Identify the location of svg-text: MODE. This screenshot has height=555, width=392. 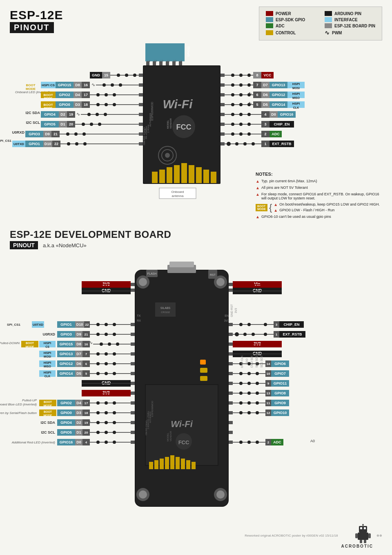
(48, 108).